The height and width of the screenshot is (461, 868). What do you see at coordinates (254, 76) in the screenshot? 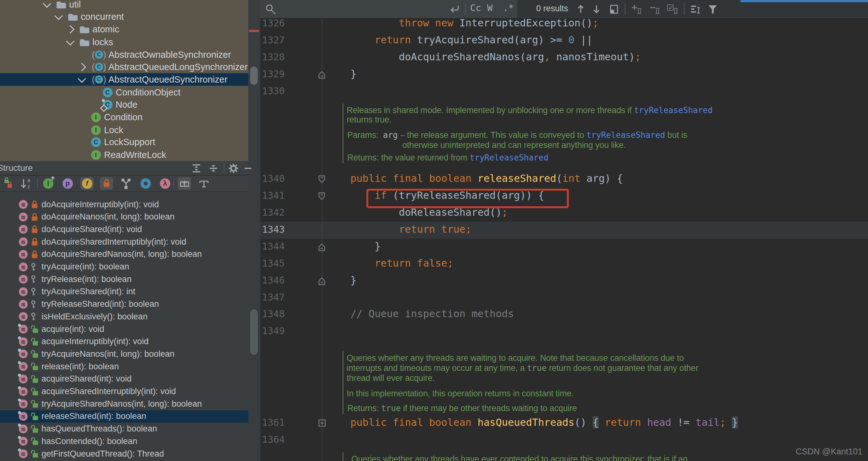
I see `tree-scrollbar-thumb` at bounding box center [254, 76].